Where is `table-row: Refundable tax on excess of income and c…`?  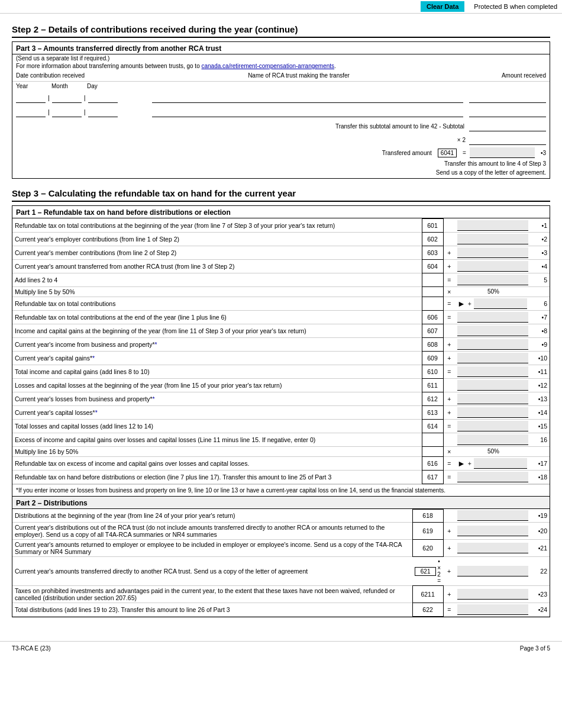
table-row: Refundable tax on excess of income and c… is located at coordinates (281, 463).